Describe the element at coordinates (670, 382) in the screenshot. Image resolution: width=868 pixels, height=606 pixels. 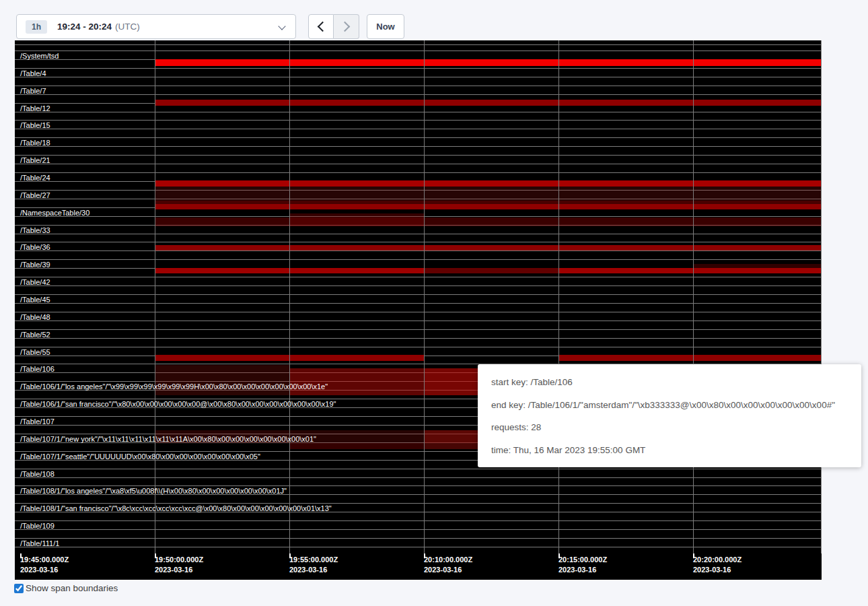
I see `tooltip-start-key: start key: /Table/106` at that location.